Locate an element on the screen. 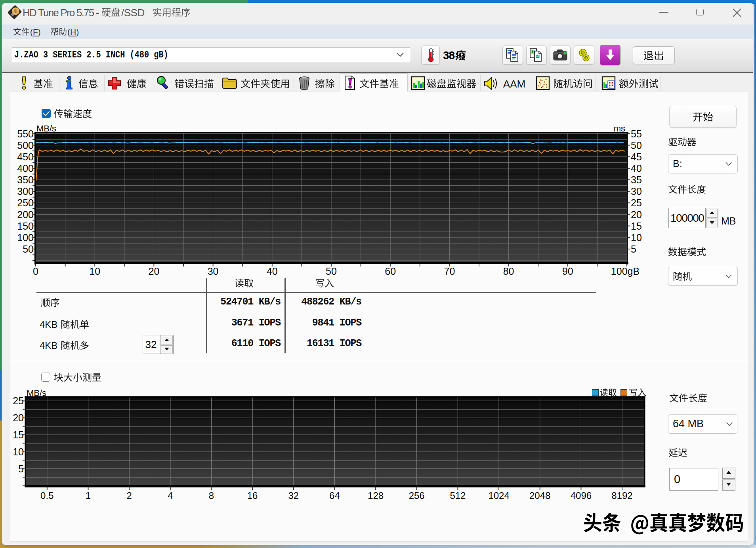  svg-text: 350 is located at coordinates (25, 180).